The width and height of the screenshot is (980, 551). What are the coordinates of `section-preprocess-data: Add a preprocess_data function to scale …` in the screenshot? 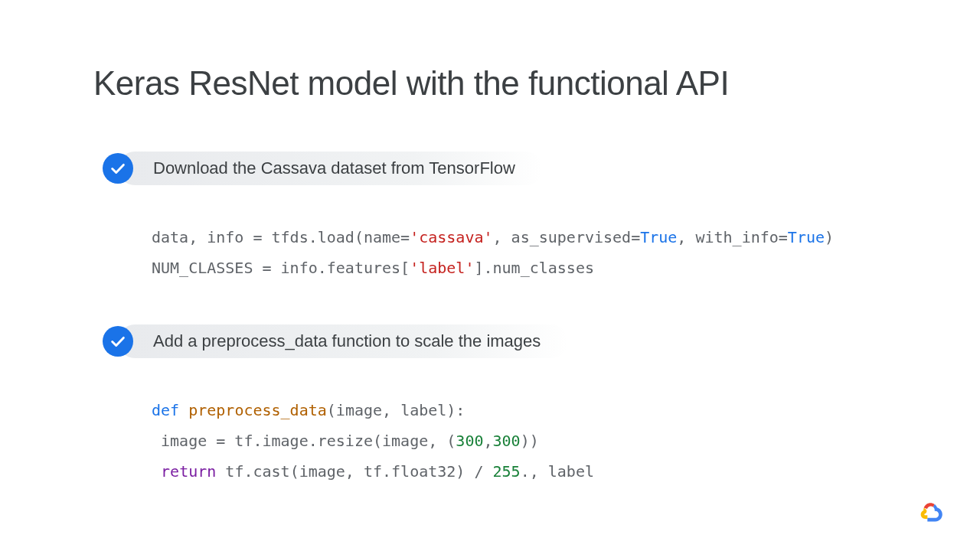 It's located at (348, 406).